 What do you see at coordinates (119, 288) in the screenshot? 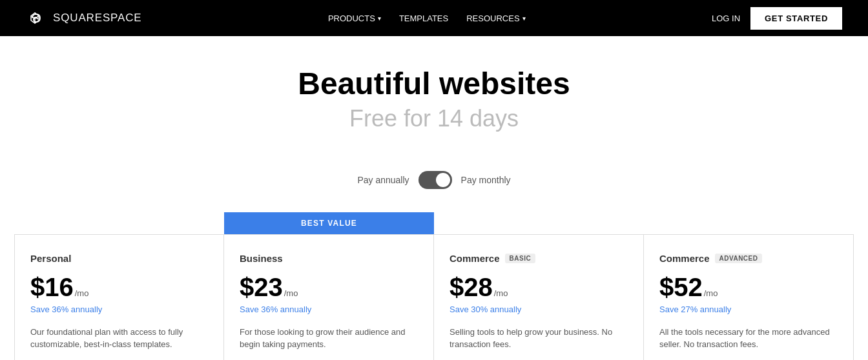
I see `plan-price: $16 /mo` at bounding box center [119, 288].